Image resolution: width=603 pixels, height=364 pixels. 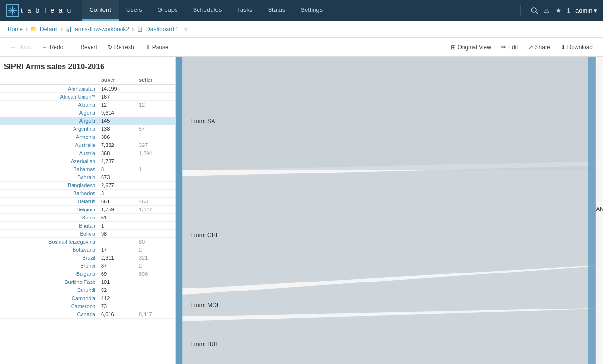 I want to click on cell-seller: 57, so click(x=156, y=129).